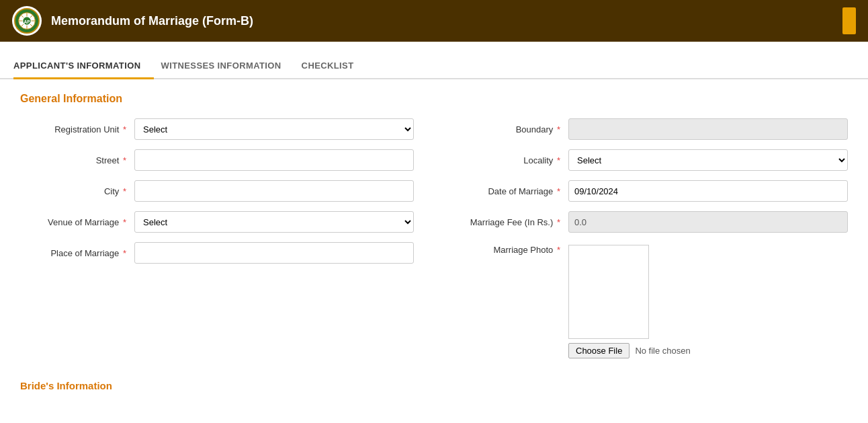 The height and width of the screenshot is (423, 868). I want to click on tab-checklist: CHECKLIST, so click(335, 67).